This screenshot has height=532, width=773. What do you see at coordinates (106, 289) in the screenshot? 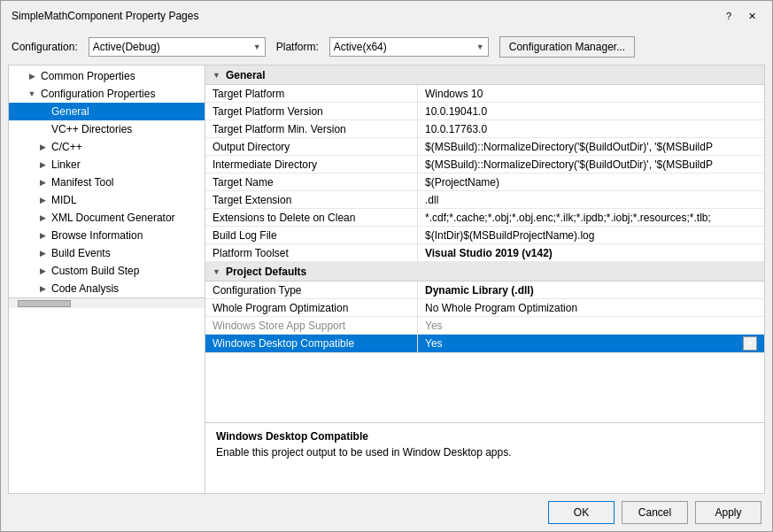
I see `tree-item-code-analysis: ▶ Code Analysis` at bounding box center [106, 289].